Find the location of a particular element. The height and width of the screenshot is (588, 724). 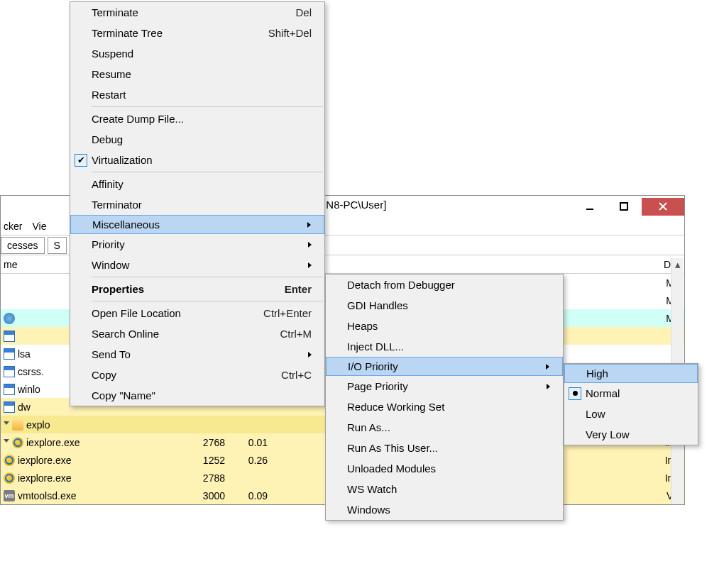

menu-item-ws-watch: WS Watch is located at coordinates (444, 489).